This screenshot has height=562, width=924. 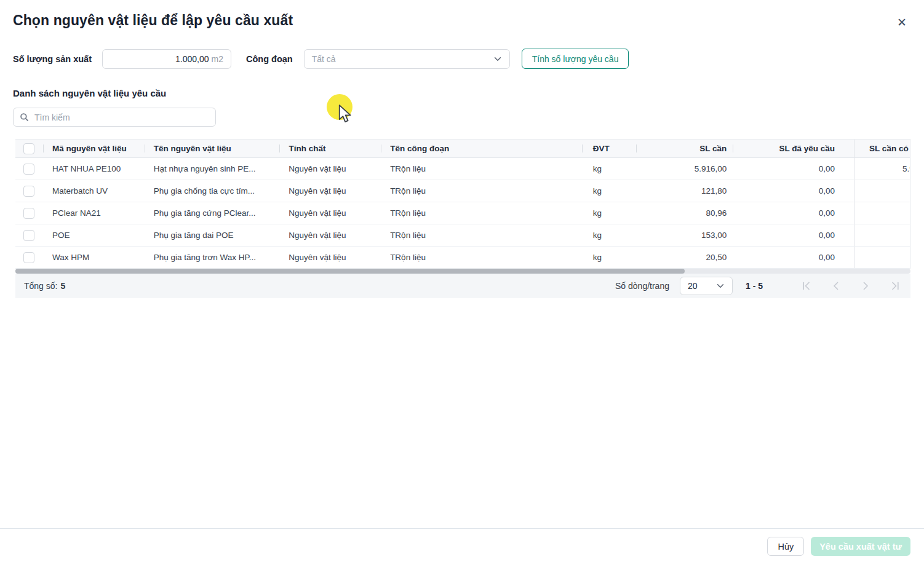 I want to click on table-row: HAT NHUA PE100Hạt nhựa nguyên sinh PE...…, so click(x=463, y=169).